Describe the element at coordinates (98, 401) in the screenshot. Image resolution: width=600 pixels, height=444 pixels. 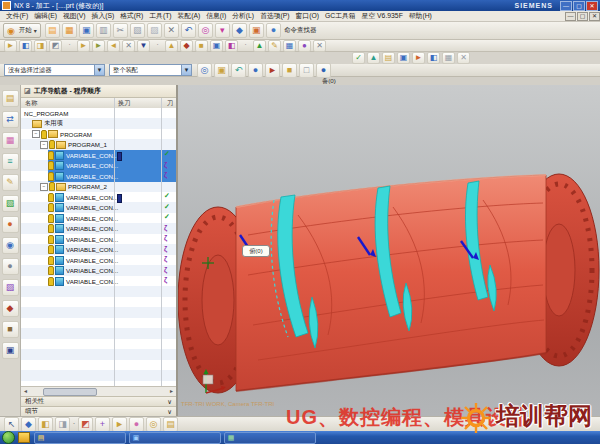
I see `dependencies-section: 相关性 ∨` at that location.